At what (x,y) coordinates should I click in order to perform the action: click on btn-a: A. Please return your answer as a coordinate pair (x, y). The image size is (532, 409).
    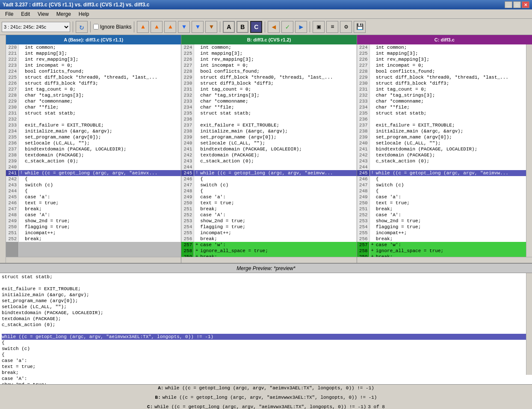
    Looking at the image, I should click on (229, 27).